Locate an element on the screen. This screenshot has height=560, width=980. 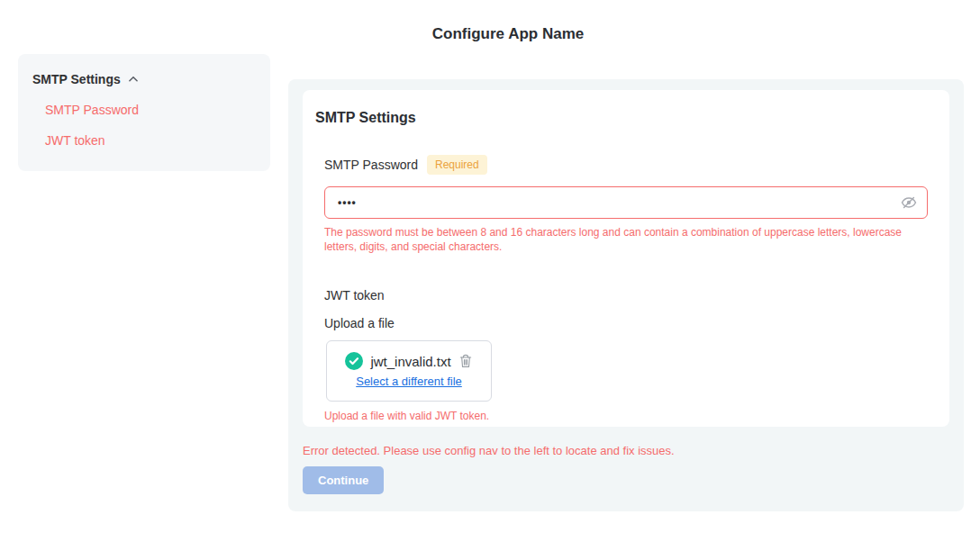
uploaded-file-row: jwt_invalid.txt is located at coordinates (409, 361).